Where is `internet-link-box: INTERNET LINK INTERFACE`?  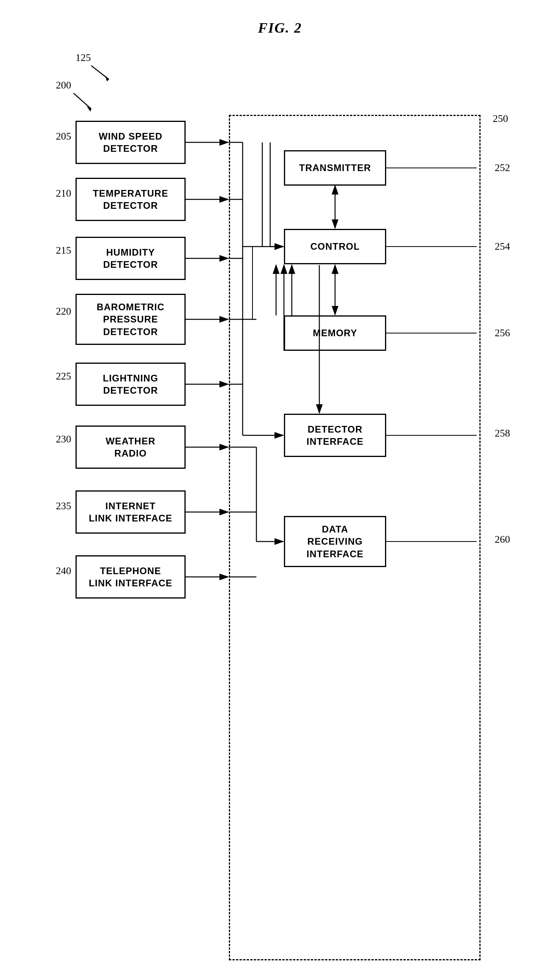 internet-link-box: INTERNET LINK INTERFACE is located at coordinates (131, 512).